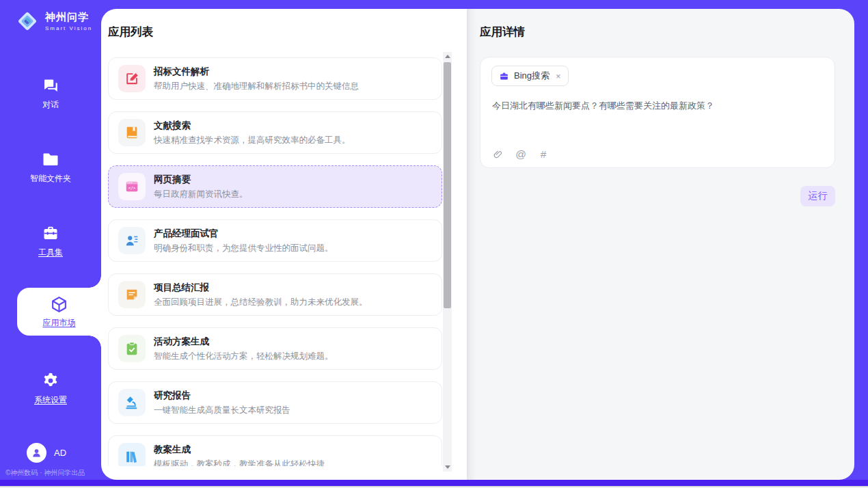  Describe the element at coordinates (60, 452) in the screenshot. I see `user-initials: AD` at that location.